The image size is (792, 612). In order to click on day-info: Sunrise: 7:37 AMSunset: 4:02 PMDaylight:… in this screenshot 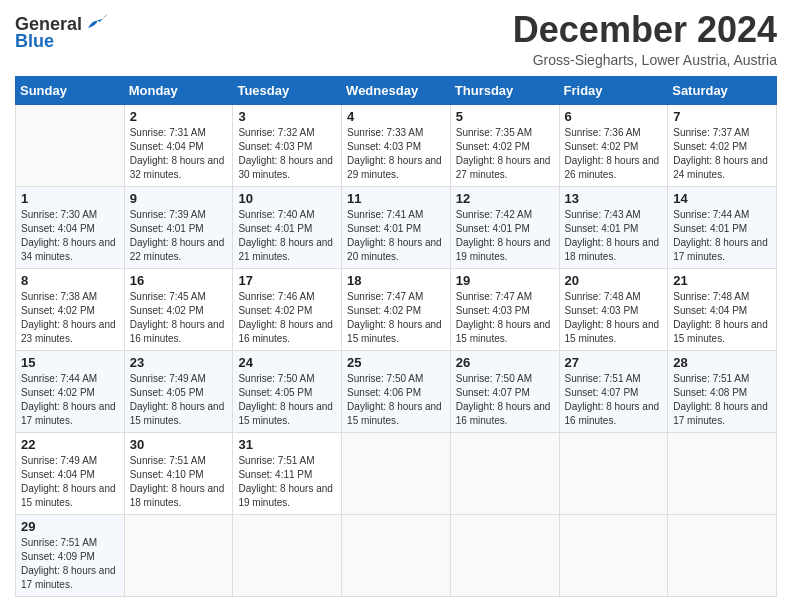, I will do `click(722, 154)`.